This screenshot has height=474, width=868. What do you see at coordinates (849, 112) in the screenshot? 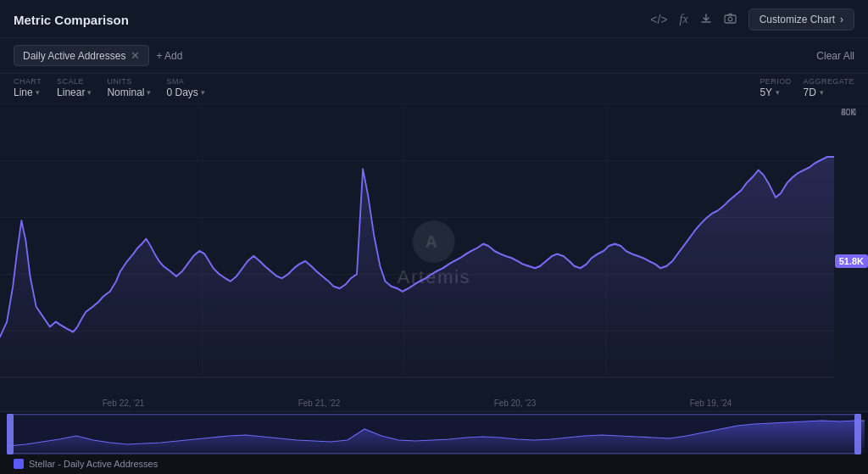
I see `y-label-80k: 80K` at bounding box center [849, 112].